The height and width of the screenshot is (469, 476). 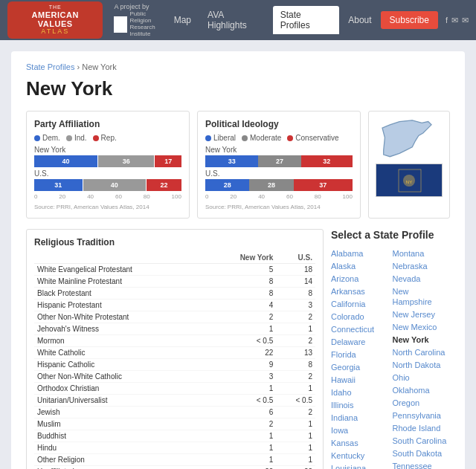 What do you see at coordinates (108, 156) in the screenshot?
I see `party-ny-group: New York 40 36 17` at bounding box center [108, 156].